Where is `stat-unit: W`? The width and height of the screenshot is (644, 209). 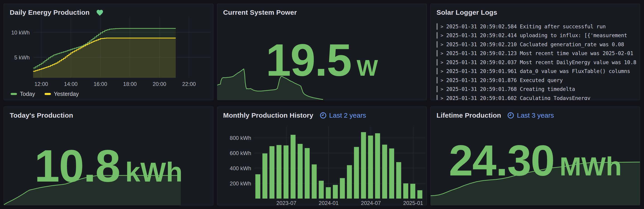 stat-unit: W is located at coordinates (367, 68).